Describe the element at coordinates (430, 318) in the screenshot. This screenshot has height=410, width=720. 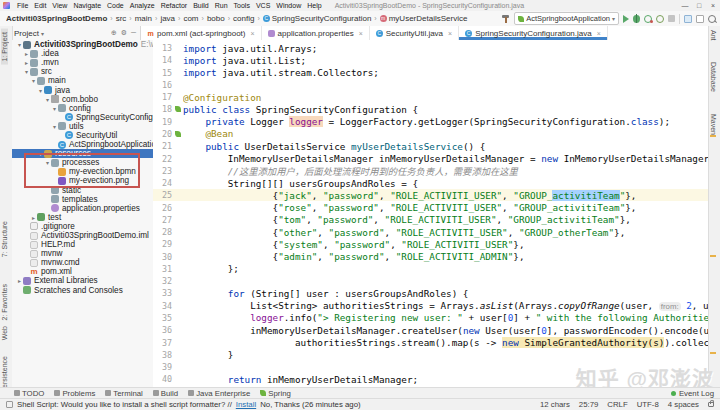
I see `code-line-35: 35 logger.info("> Registering new user: …` at that location.